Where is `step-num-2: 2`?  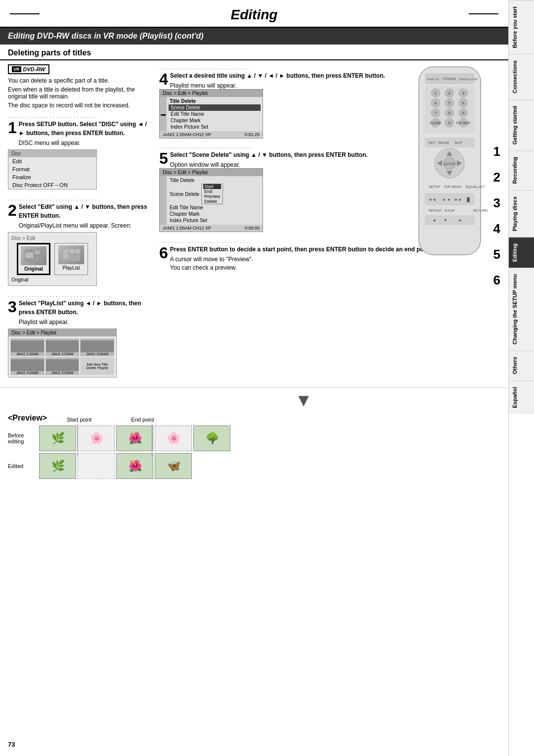 step-num-2: 2 is located at coordinates (497, 177).